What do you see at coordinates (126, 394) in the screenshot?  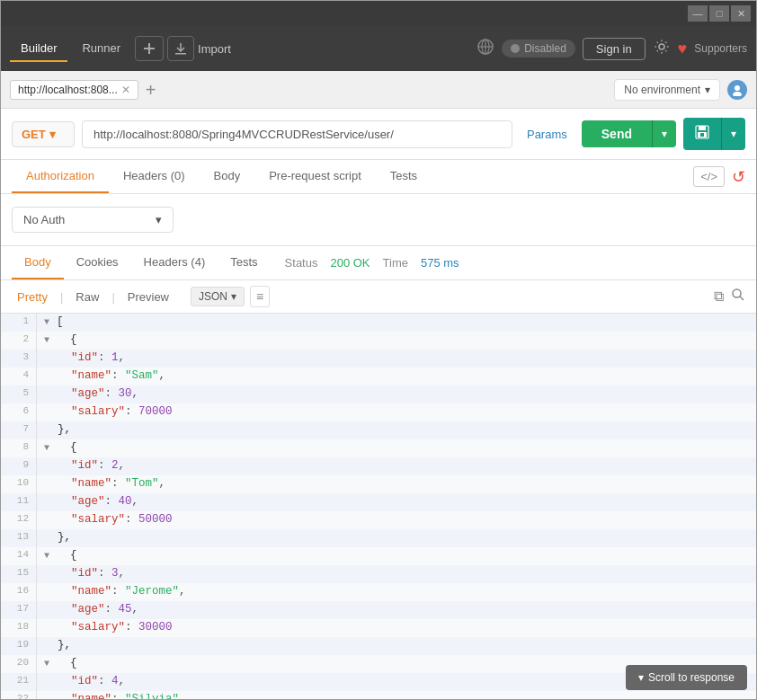 I see `json-number: 30` at bounding box center [126, 394].